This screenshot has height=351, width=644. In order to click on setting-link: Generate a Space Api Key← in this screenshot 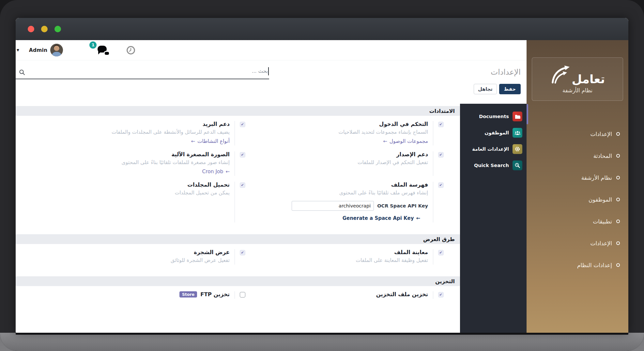, I will do `click(381, 218)`.